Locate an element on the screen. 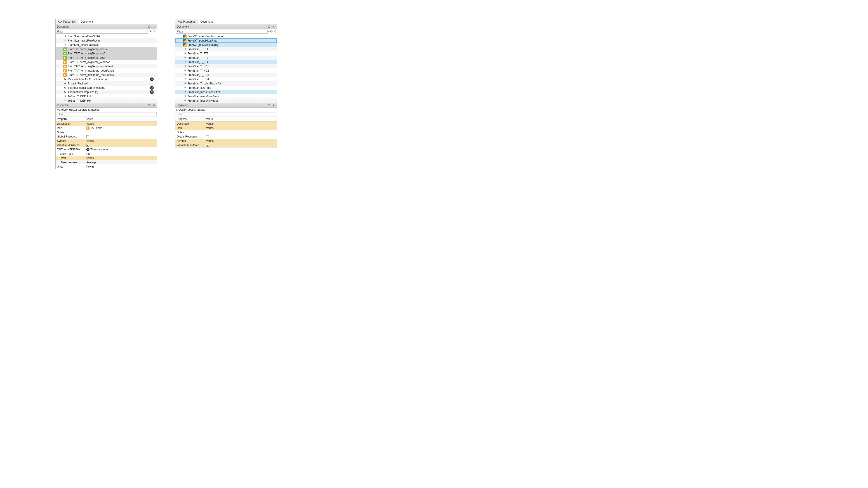  tree-item: ✧FromStar_flowTime is located at coordinates (226, 88).